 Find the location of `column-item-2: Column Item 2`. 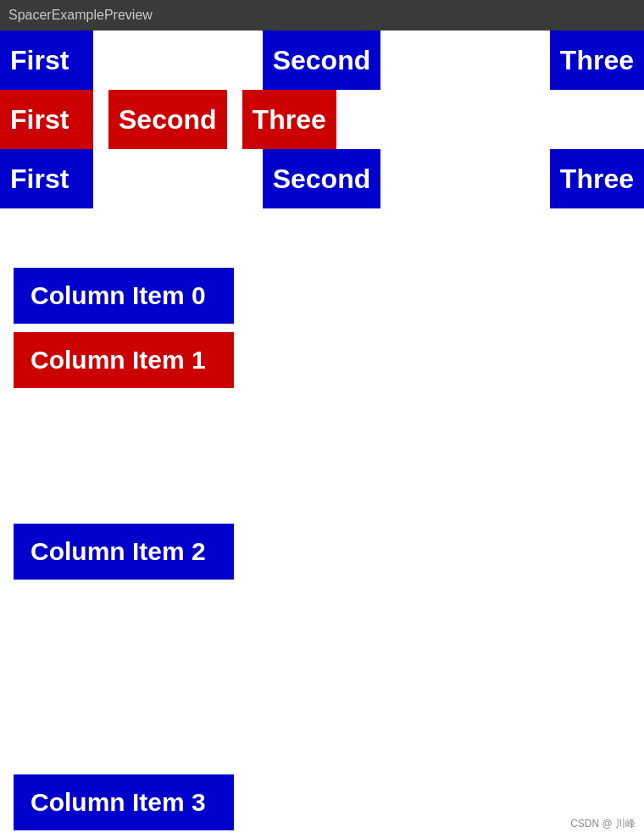

column-item-2: Column Item 2 is located at coordinates (124, 552).